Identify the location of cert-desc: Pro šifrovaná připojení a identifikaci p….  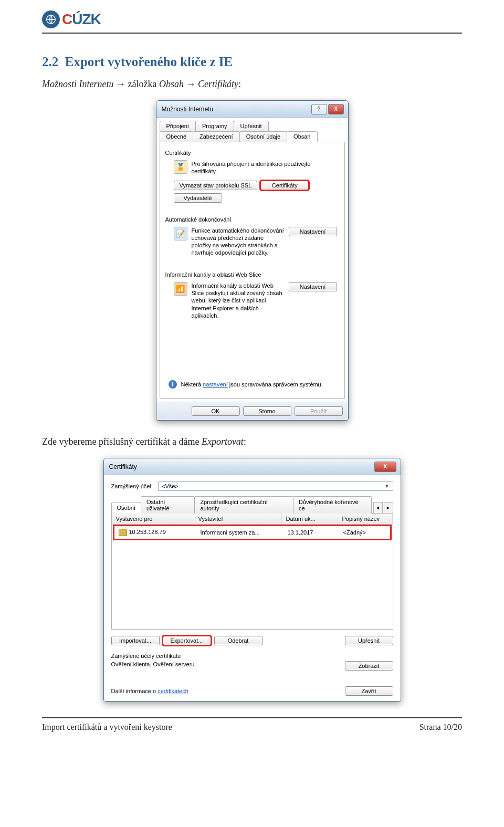
(265, 168).